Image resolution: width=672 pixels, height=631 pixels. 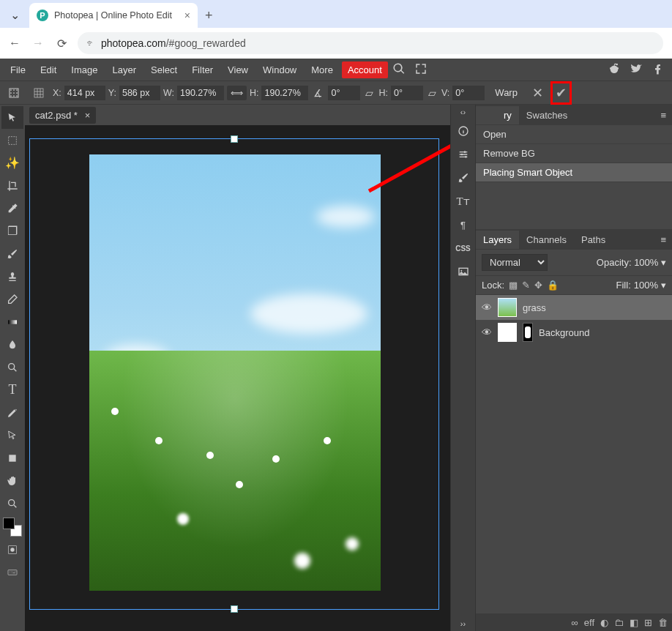 What do you see at coordinates (12, 413) in the screenshot?
I see `pen-tool-icon` at bounding box center [12, 413].